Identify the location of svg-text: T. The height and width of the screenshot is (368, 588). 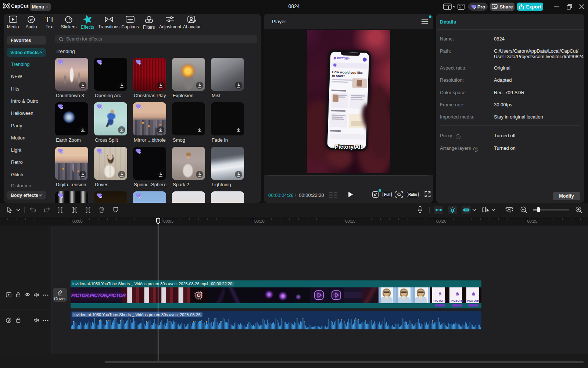
(47, 19).